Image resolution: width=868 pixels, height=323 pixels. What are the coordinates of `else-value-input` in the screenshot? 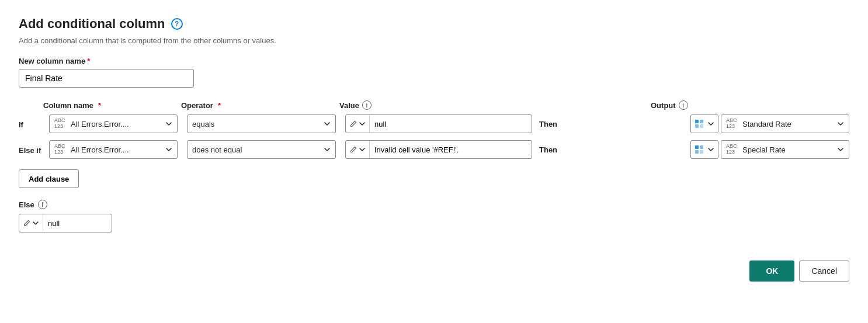 It's located at (78, 223).